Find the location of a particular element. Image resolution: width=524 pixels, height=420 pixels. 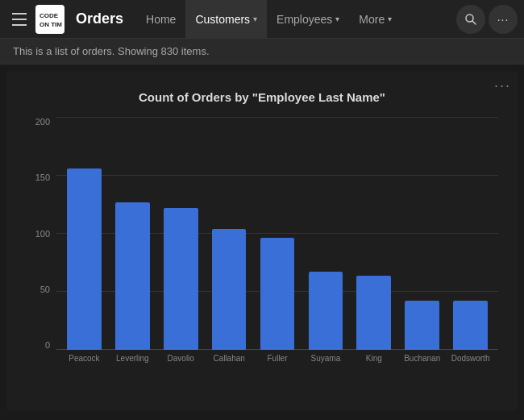

nav-more: More ▾ is located at coordinates (376, 19).